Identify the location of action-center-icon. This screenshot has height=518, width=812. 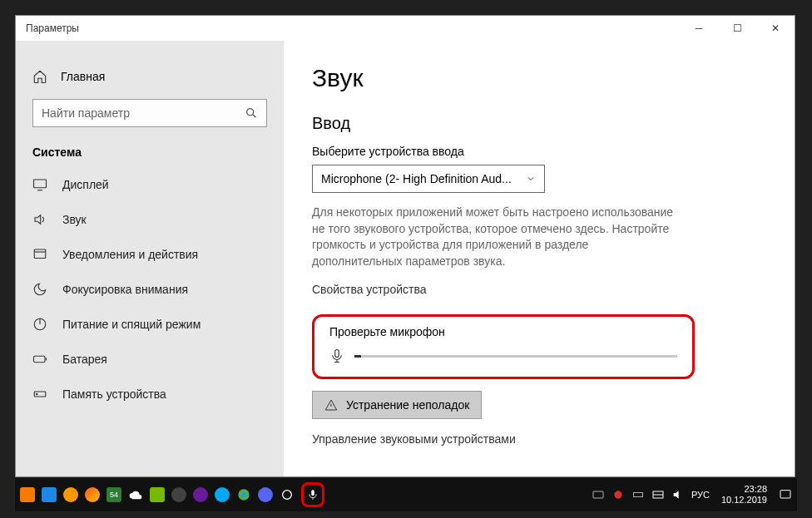
(785, 495).